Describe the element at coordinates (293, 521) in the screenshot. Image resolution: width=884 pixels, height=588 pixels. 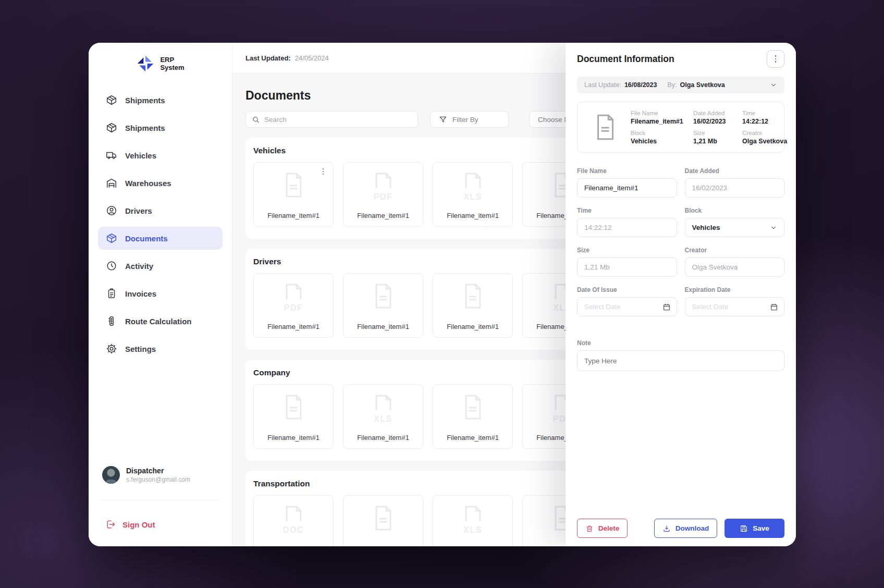
I see `document-card: DOC Filename_item#1` at that location.